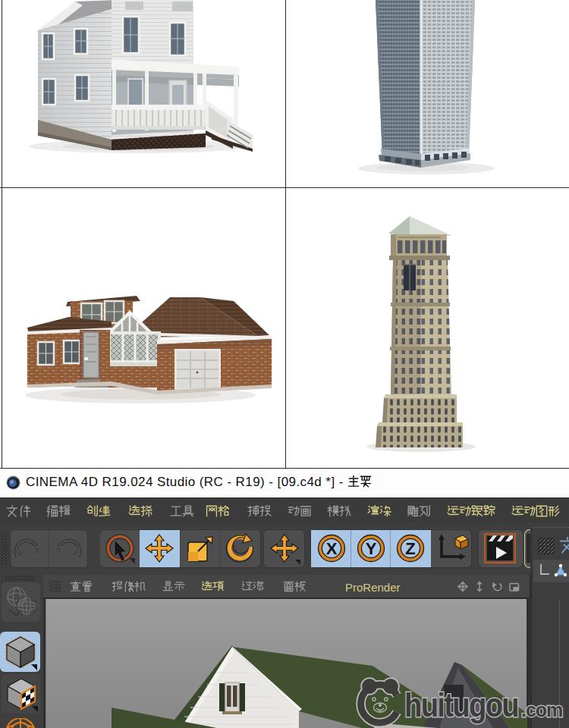 The image size is (569, 728). What do you see at coordinates (410, 549) in the screenshot?
I see `svg-text: Z` at bounding box center [410, 549].